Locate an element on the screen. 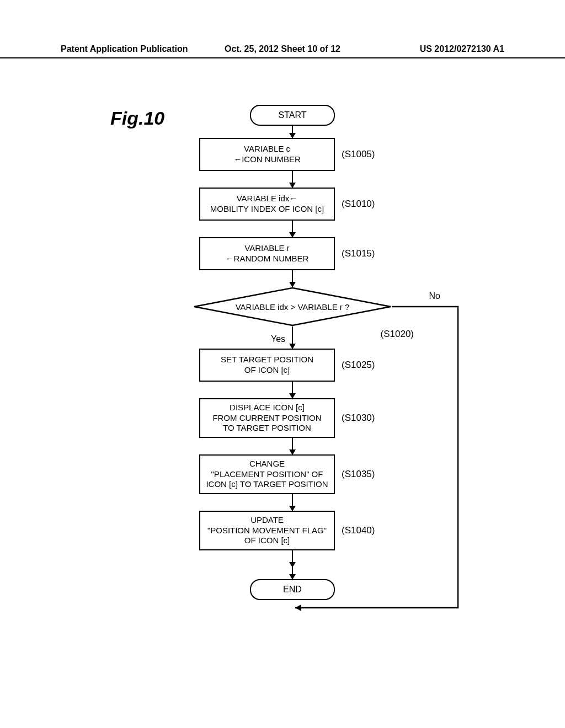 The height and width of the screenshot is (728, 565). branch-no-label: No is located at coordinates (435, 296).